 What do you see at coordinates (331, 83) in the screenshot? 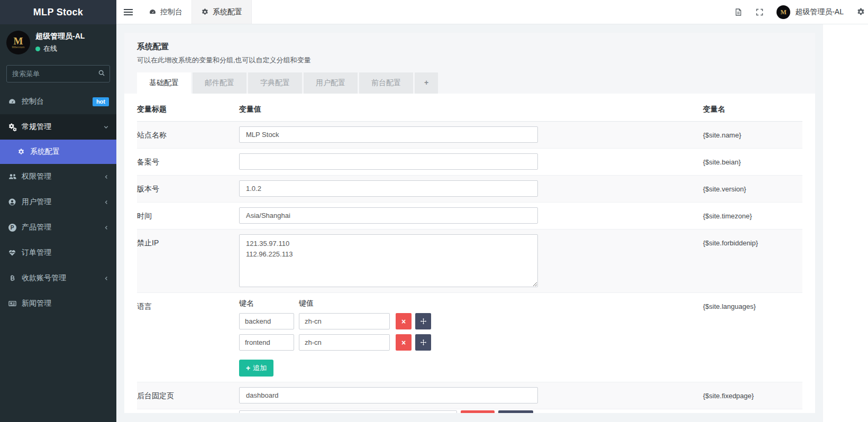
I see `tab-user-config: 用户配置` at bounding box center [331, 83].